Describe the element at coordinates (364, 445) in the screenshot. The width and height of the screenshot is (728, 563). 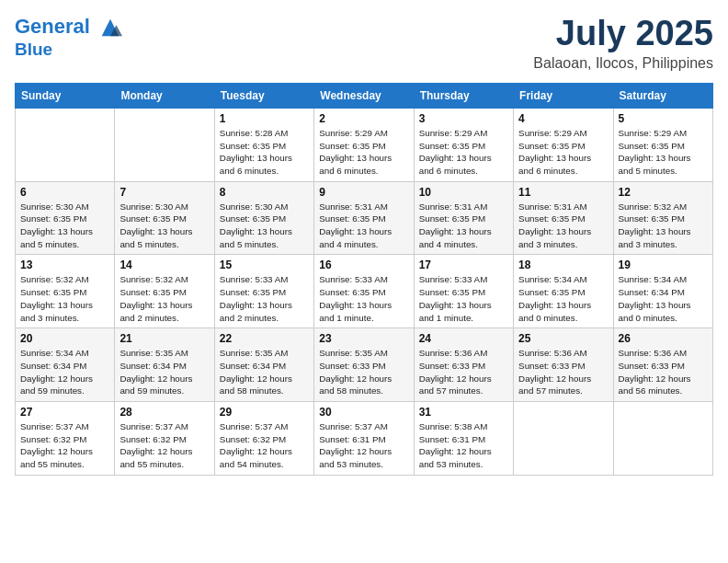
I see `day-info: Sunrise: 5:37 AM Sunset: 6:31 PM Dayligh…` at that location.